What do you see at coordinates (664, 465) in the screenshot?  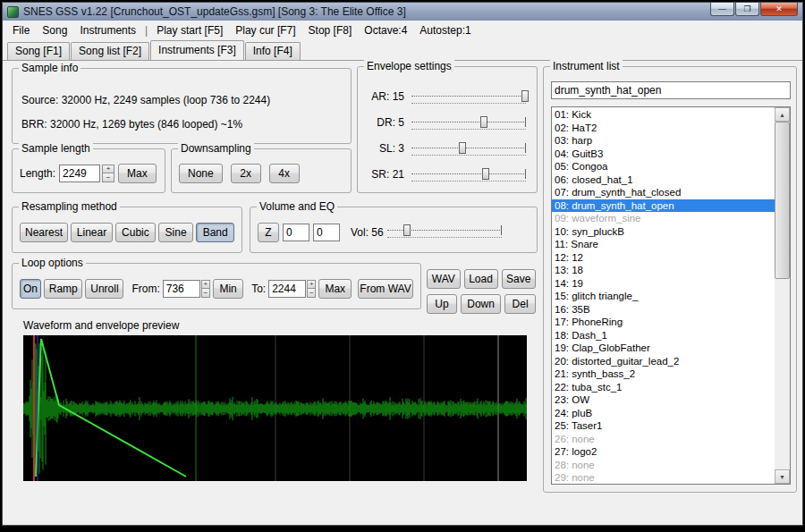 I see `instrument-list-item: 28: none` at bounding box center [664, 465].